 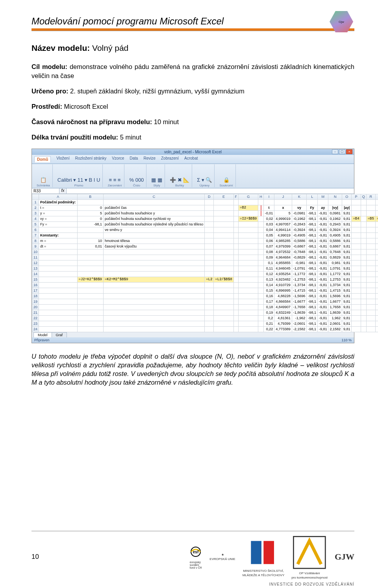 What do you see at coordinates (224, 197) in the screenshot?
I see `col-header: E` at bounding box center [224, 197].